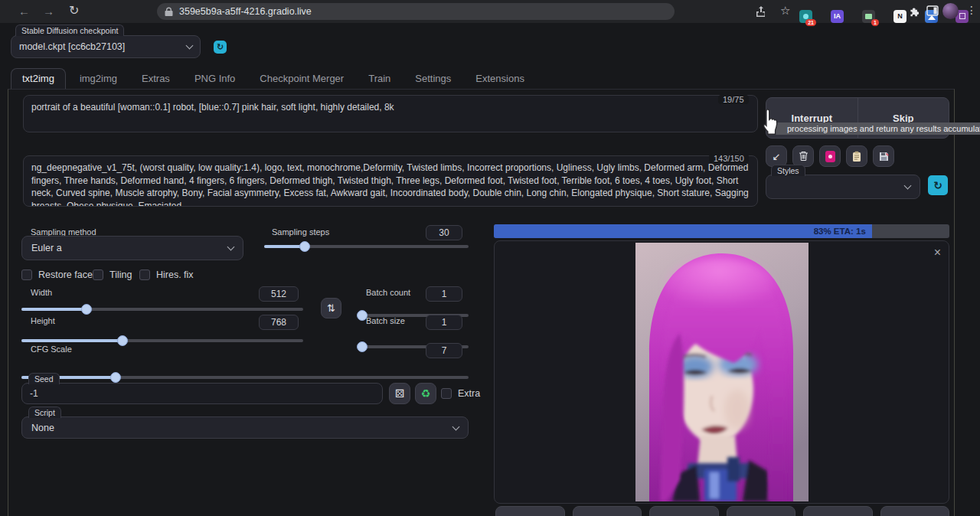  What do you see at coordinates (683, 231) in the screenshot?
I see `progress-bar-fill: 83% ETA: 1s` at bounding box center [683, 231].